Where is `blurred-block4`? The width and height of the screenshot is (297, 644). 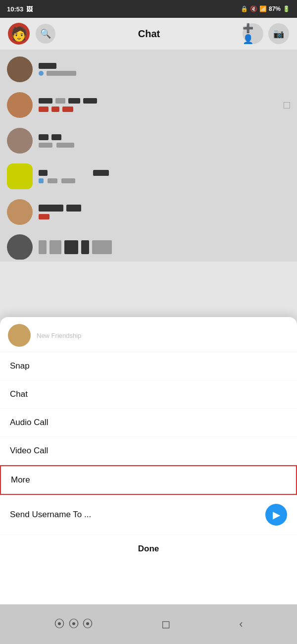 blurred-block4 is located at coordinates (85, 247).